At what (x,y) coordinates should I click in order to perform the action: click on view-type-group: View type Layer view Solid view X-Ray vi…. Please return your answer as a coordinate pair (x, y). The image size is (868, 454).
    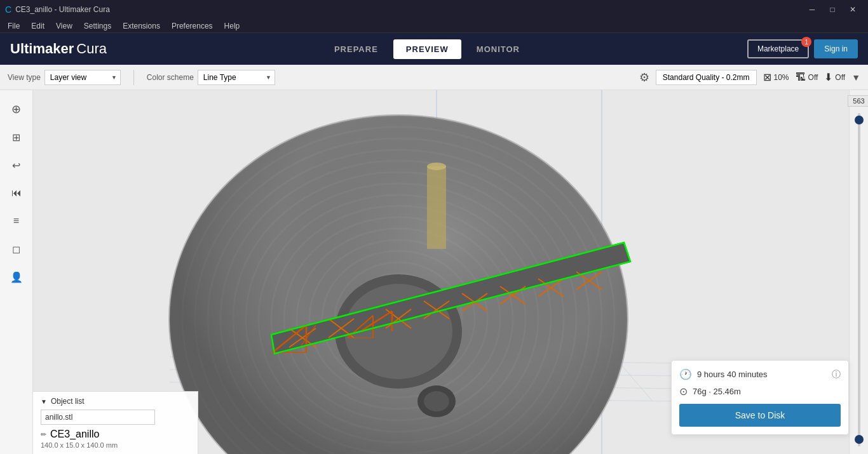
    Looking at the image, I should click on (64, 77).